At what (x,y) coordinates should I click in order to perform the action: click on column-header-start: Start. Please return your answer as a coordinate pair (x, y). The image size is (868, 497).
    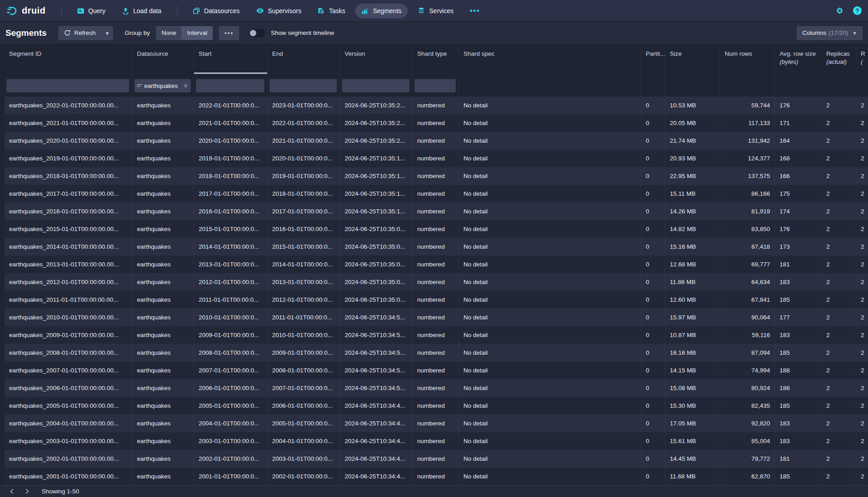
    Looking at the image, I should click on (231, 60).